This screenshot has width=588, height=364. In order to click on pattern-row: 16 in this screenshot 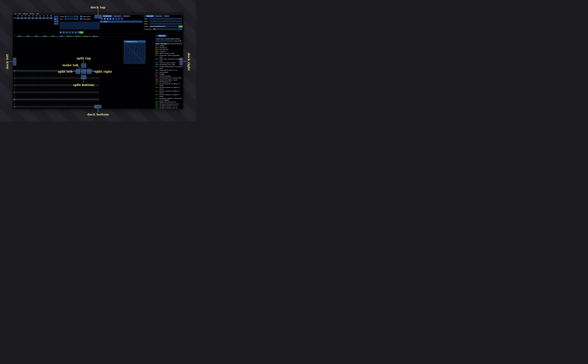, I will do `click(56, 100)`.